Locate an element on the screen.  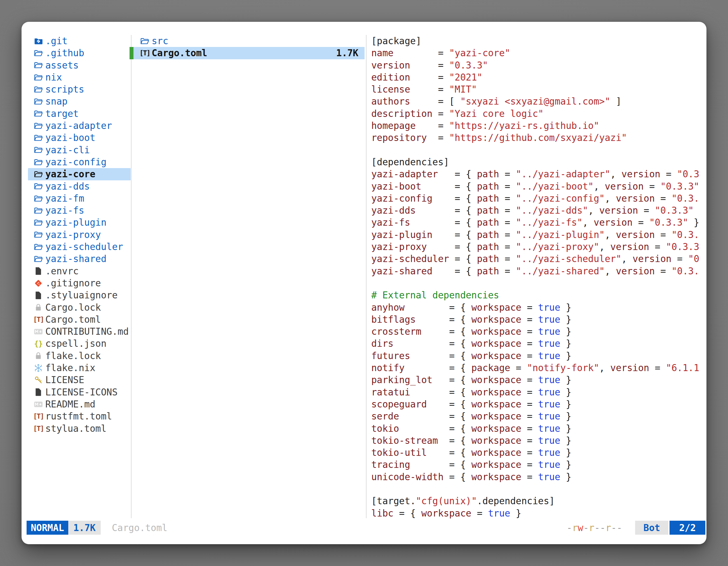
file-item-envrc: .envrc is located at coordinates (79, 271).